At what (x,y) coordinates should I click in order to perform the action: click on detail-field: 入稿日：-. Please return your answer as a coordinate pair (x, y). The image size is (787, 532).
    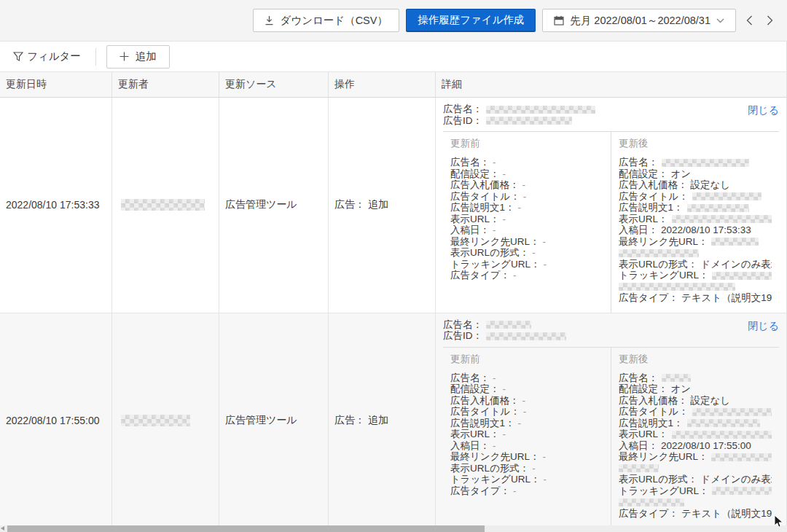
    Looking at the image, I should click on (527, 230).